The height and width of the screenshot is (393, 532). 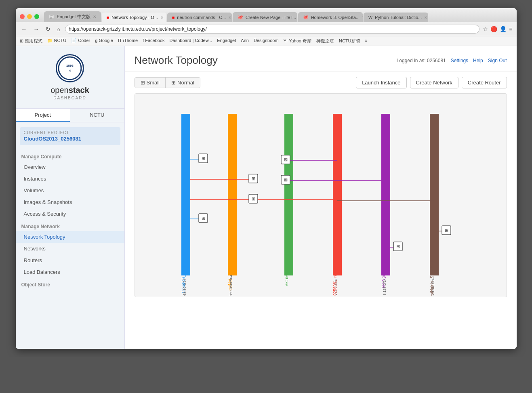 I want to click on bookmarks-bar: ⊞ 應用程式 📁 NCTU 📄 Coder g Google IT iThome…, so click(x=266, y=41).